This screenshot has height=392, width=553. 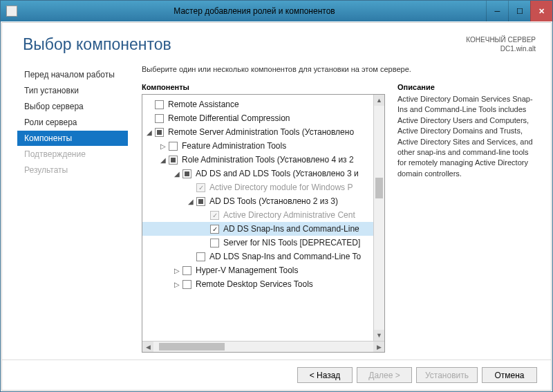 What do you see at coordinates (258, 256) in the screenshot?
I see `tree-row: ▷AD LDS Snap-Ins and Command-Line To` at bounding box center [258, 256].